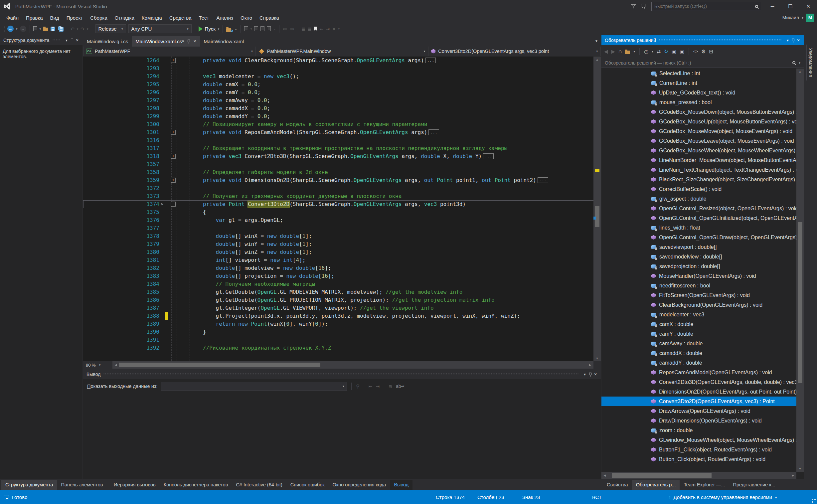  I want to click on decrease-indent-icon: ≣, so click(303, 29).